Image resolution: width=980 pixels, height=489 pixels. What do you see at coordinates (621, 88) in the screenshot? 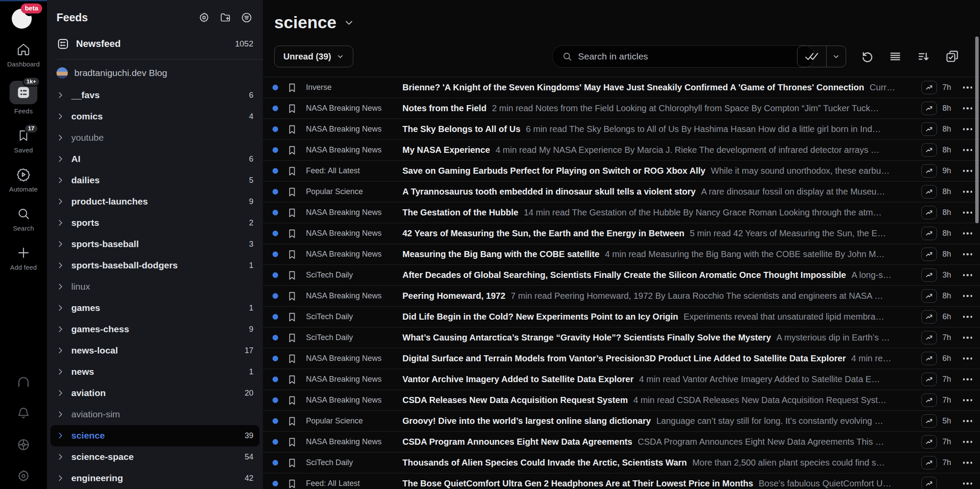
I see `article-row: Inverse Brienne? 'A Knight of the Seven …` at bounding box center [621, 88].